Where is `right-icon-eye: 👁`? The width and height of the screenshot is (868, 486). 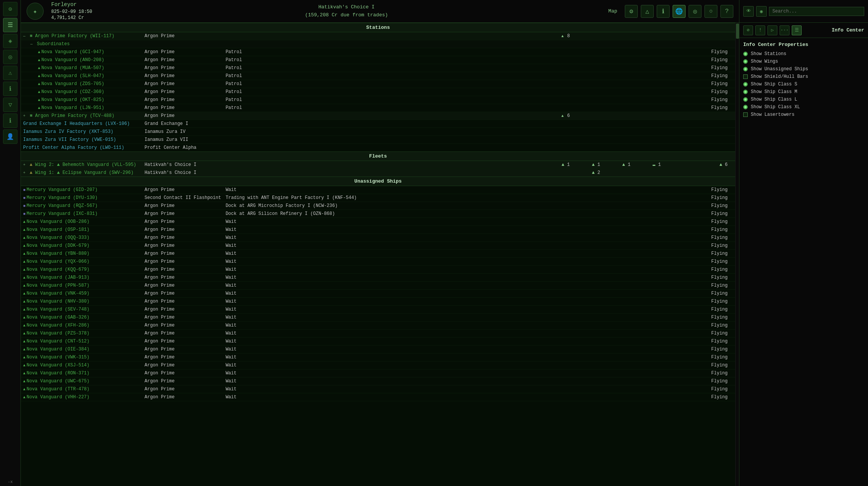 right-icon-eye: 👁 is located at coordinates (748, 11).